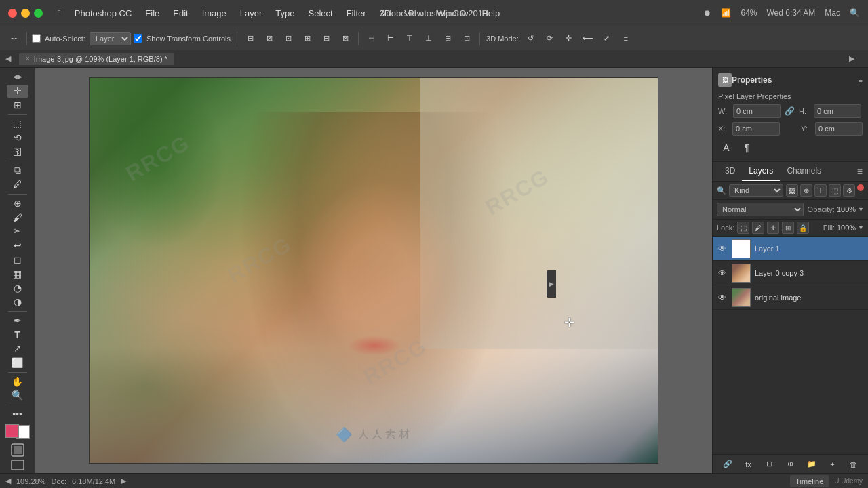 Image resolution: width=868 pixels, height=488 pixels. Describe the element at coordinates (18, 152) in the screenshot. I see `quick-select-tool: ⚿` at that location.